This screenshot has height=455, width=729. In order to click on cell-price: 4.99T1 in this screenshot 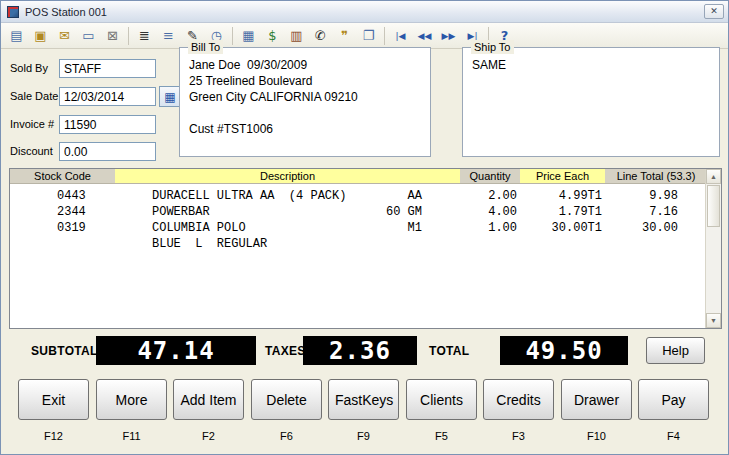, I will do `click(566, 196)`.